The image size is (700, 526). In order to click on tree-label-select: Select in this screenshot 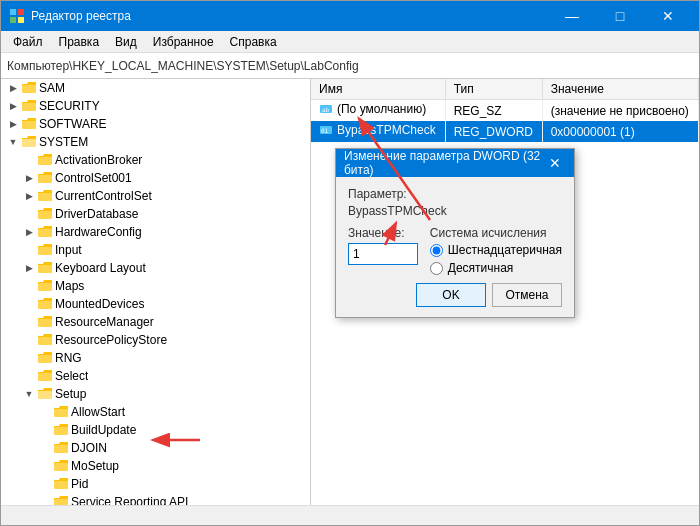, I will do `click(72, 376)`.